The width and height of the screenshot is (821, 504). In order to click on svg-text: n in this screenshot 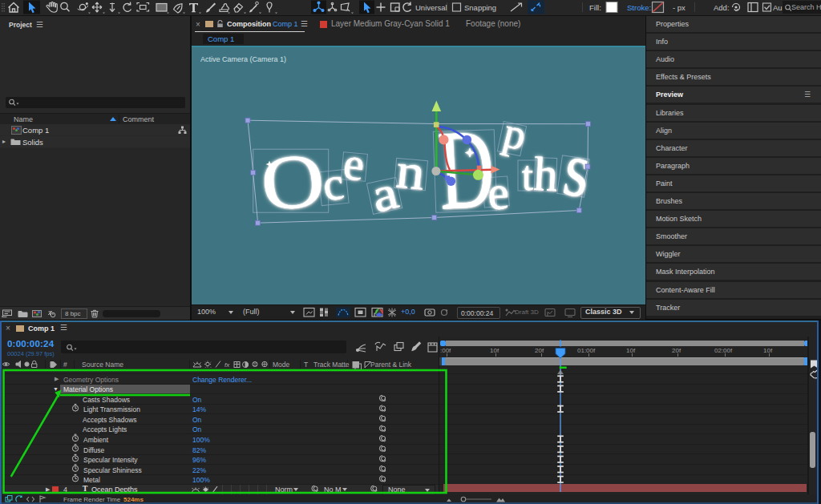, I will do `click(410, 171)`.